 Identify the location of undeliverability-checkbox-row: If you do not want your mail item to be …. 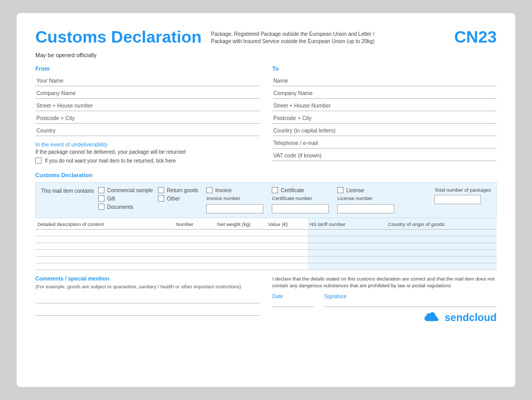
(148, 161).